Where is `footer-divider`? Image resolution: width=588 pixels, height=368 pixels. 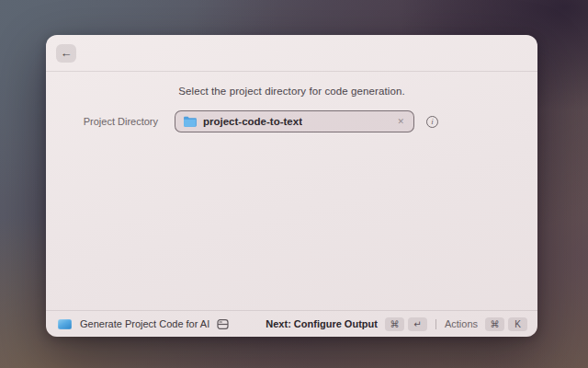 footer-divider is located at coordinates (435, 324).